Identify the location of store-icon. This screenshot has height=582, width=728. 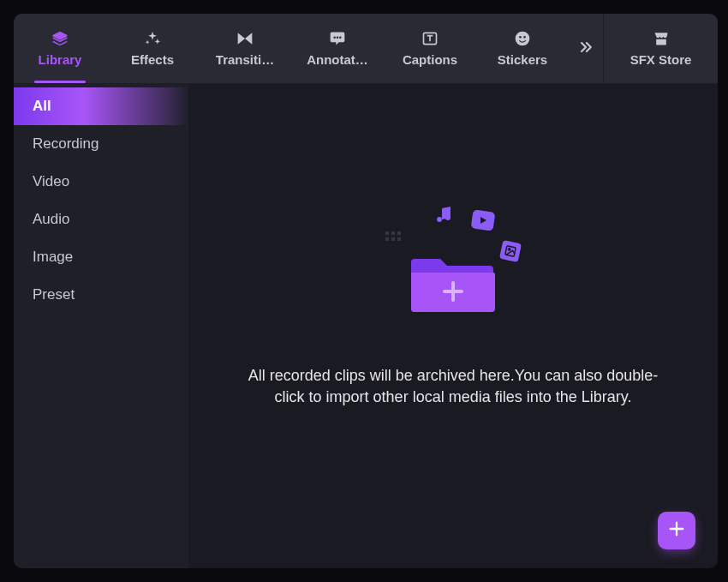
(661, 39).